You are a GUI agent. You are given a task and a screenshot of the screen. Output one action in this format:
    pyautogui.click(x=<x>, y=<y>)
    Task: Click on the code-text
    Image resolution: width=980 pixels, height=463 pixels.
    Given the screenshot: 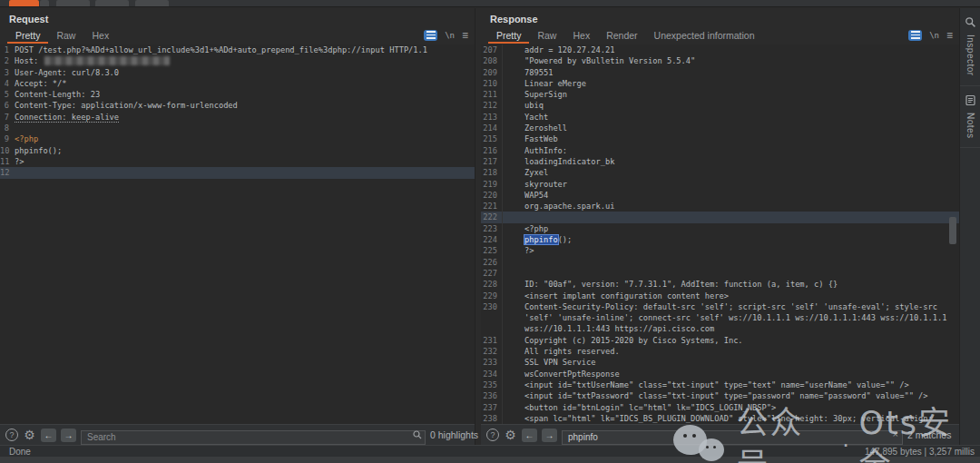 What is the action you would take?
    pyautogui.click(x=514, y=273)
    